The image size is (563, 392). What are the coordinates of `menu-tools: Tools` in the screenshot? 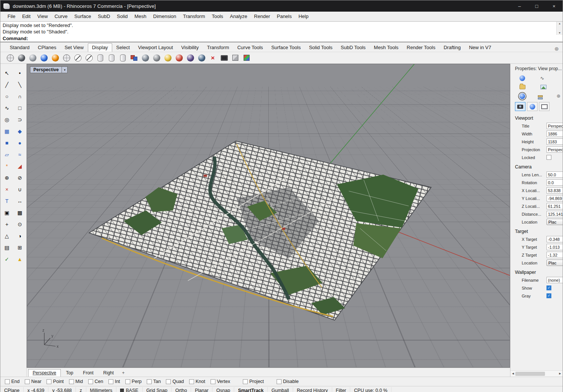 It's located at (217, 17).